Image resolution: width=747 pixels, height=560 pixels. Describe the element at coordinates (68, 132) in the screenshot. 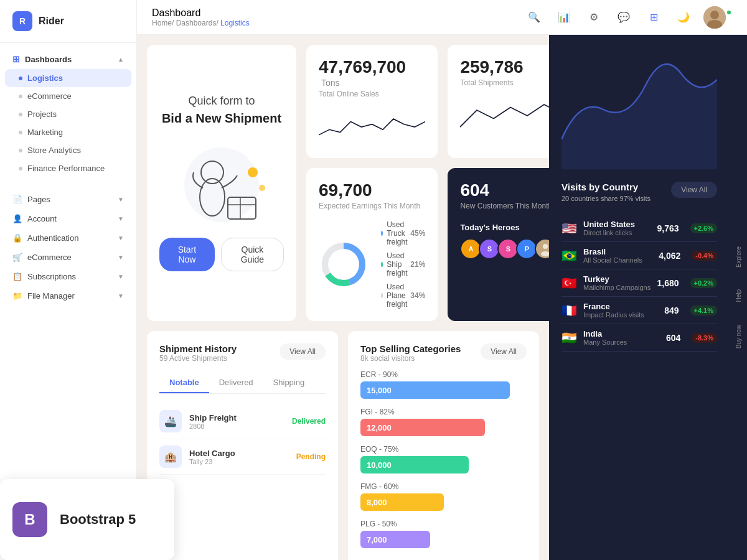

I see `sidebar-item-marketing: Marketing` at that location.